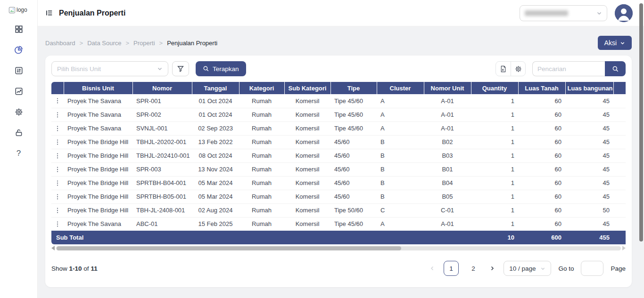 Image resolution: width=644 pixels, height=298 pixels. Describe the element at coordinates (619, 88) in the screenshot. I see `column-header-spacer` at that location.